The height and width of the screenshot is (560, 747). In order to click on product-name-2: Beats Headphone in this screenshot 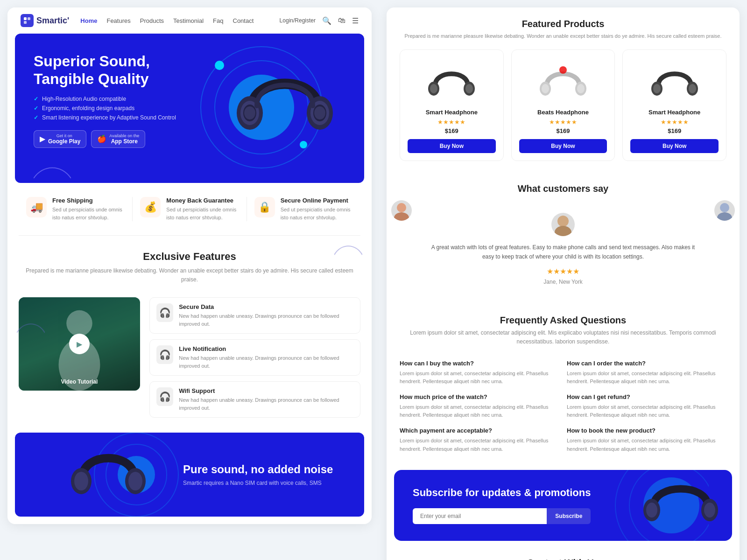, I will do `click(563, 112)`.